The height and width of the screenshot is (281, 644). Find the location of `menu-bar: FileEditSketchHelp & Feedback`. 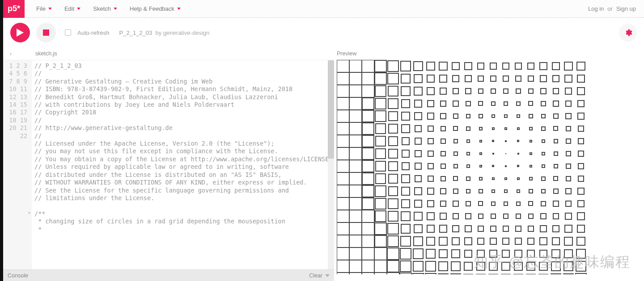

menu-bar: FileEditSketchHelp & Feedback is located at coordinates (106, 9).